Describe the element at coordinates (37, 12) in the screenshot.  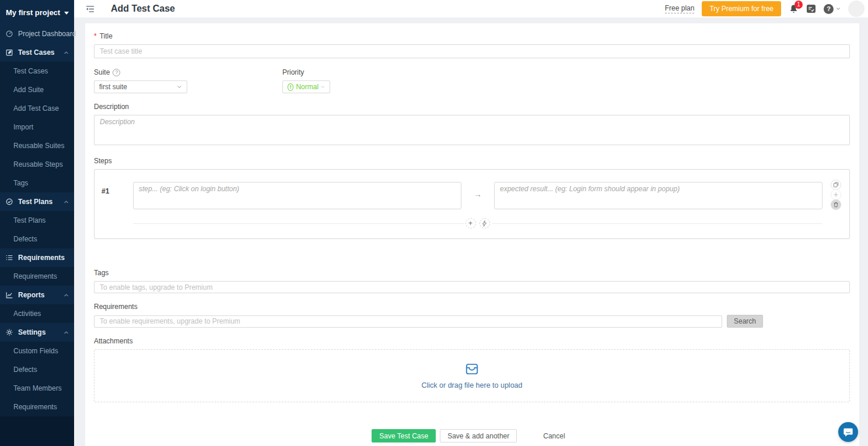
I see `project-selector: My first project` at that location.